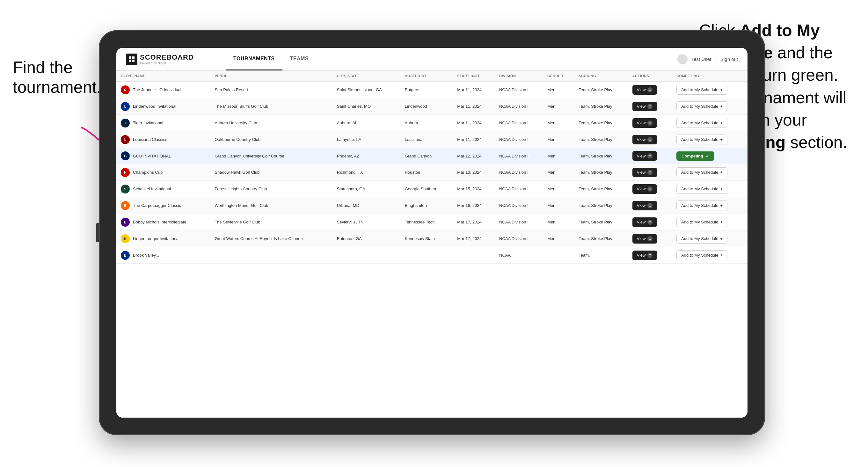 Image resolution: width=868 pixels, height=467 pixels. What do you see at coordinates (474, 139) in the screenshot?
I see `start-date-cell: Mar 11, 2024` at bounding box center [474, 139].